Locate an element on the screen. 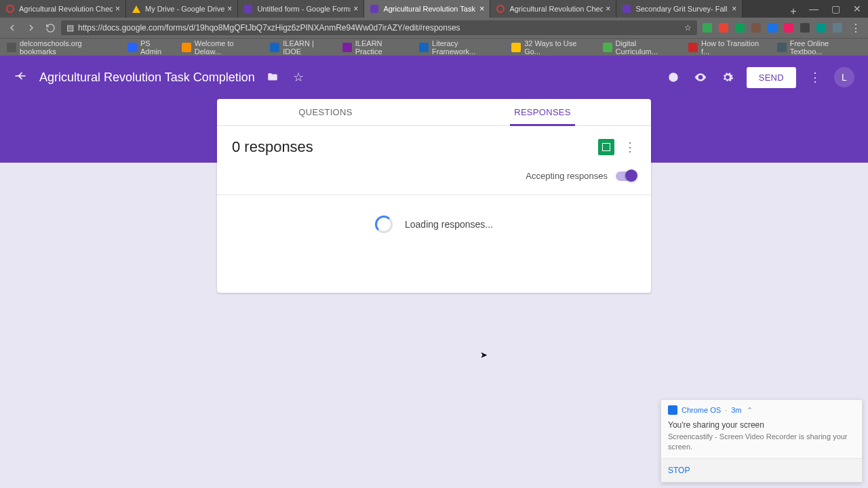 The width and height of the screenshot is (868, 488). forward-button is located at coordinates (31, 28).